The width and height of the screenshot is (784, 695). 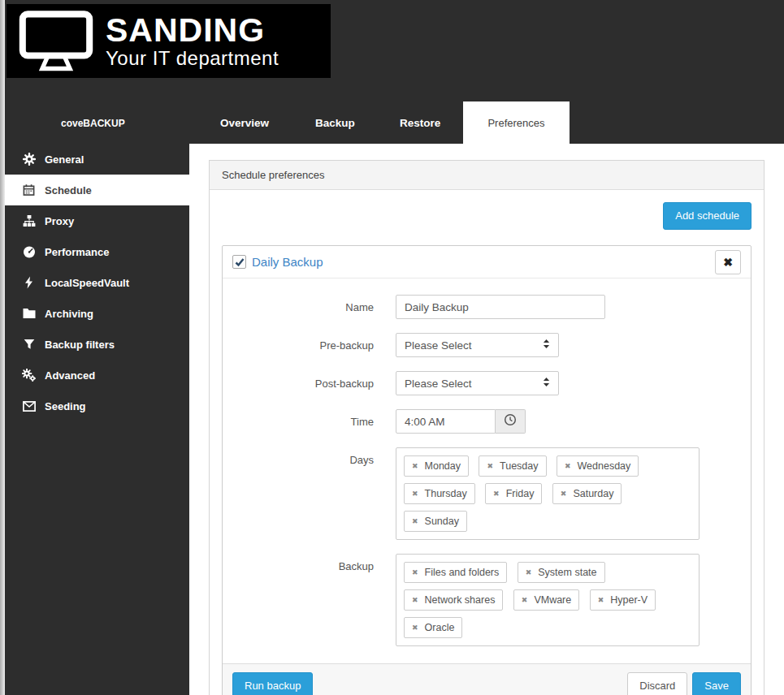 I want to click on backup-row: Backup ✖Files and folders ✖System state …, so click(x=487, y=600).